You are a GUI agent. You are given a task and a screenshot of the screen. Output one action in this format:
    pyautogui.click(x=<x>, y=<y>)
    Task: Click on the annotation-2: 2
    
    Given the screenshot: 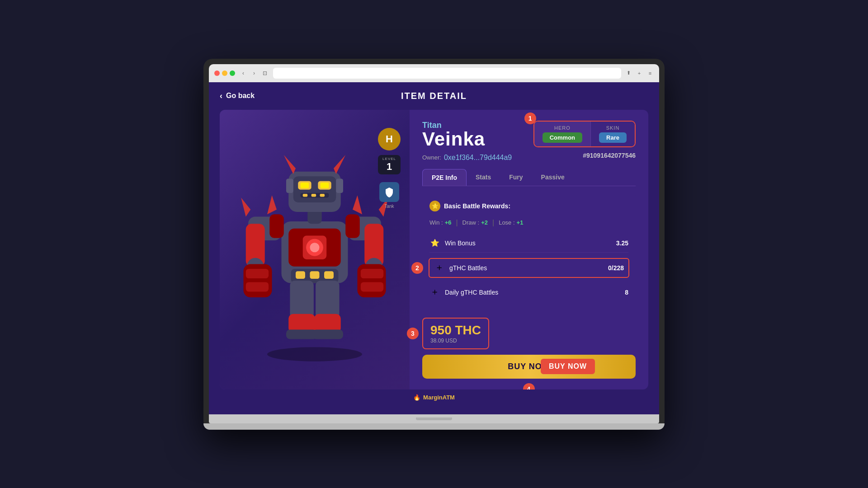 What is the action you would take?
    pyautogui.click(x=417, y=268)
    